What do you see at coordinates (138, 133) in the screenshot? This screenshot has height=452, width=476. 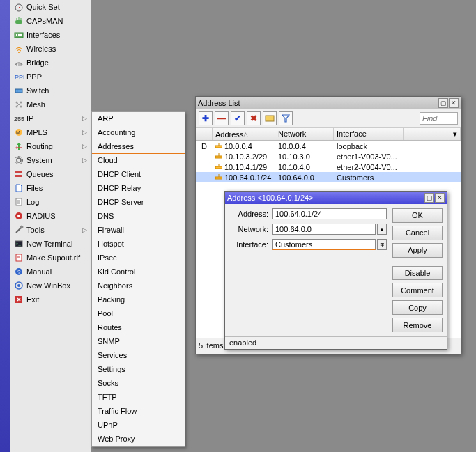 I see `submenu-item-accounting: Accounting` at bounding box center [138, 133].